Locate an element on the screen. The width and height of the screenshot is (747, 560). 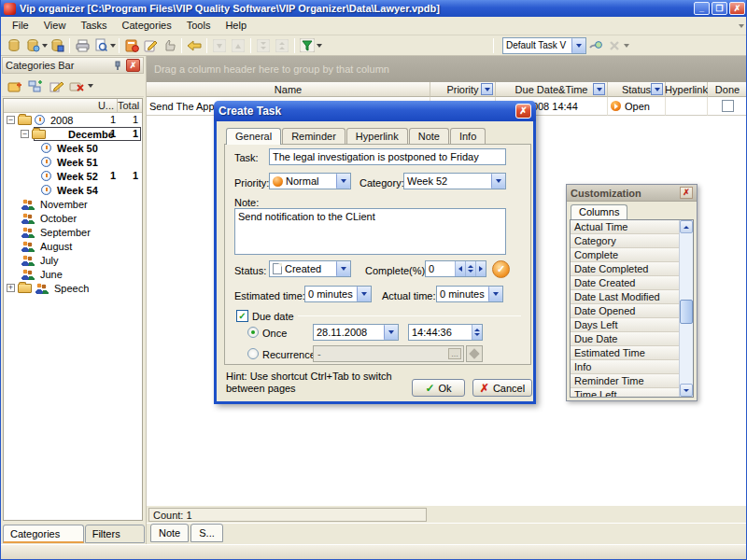
once-date-combo: 28.11.2008 is located at coordinates (356, 332).